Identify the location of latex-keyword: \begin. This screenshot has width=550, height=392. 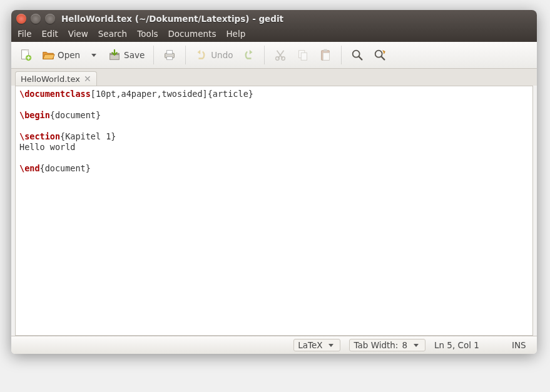
(35, 115).